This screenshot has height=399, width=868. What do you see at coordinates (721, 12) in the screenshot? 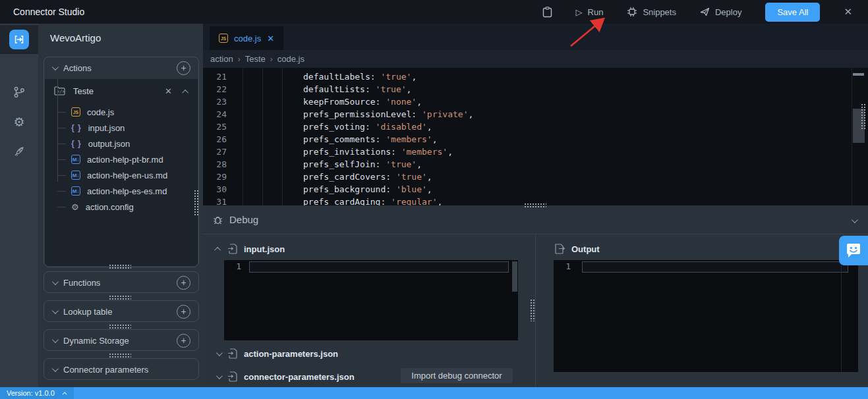
I see `deploy-button: Deploy` at bounding box center [721, 12].